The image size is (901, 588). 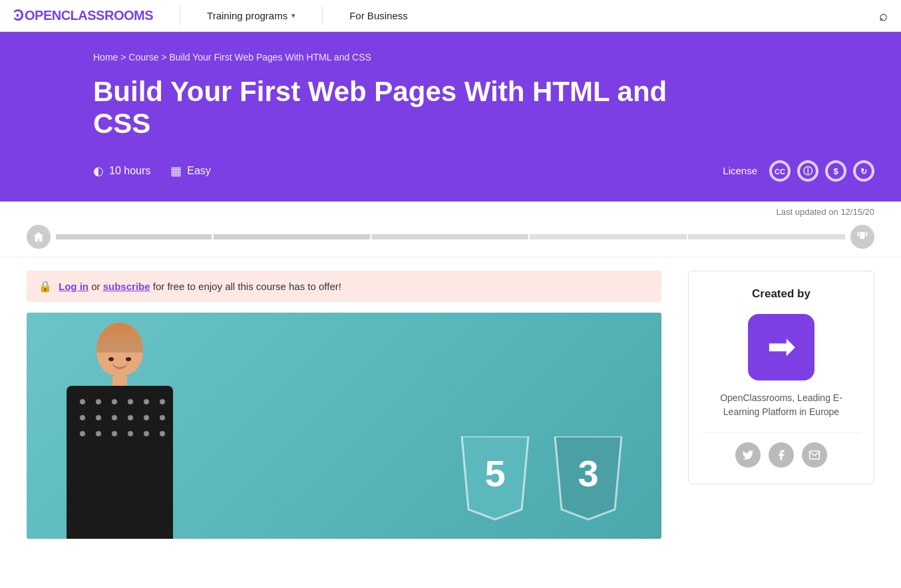 What do you see at coordinates (781, 347) in the screenshot?
I see `creator-logo-symbol: ➟` at bounding box center [781, 347].